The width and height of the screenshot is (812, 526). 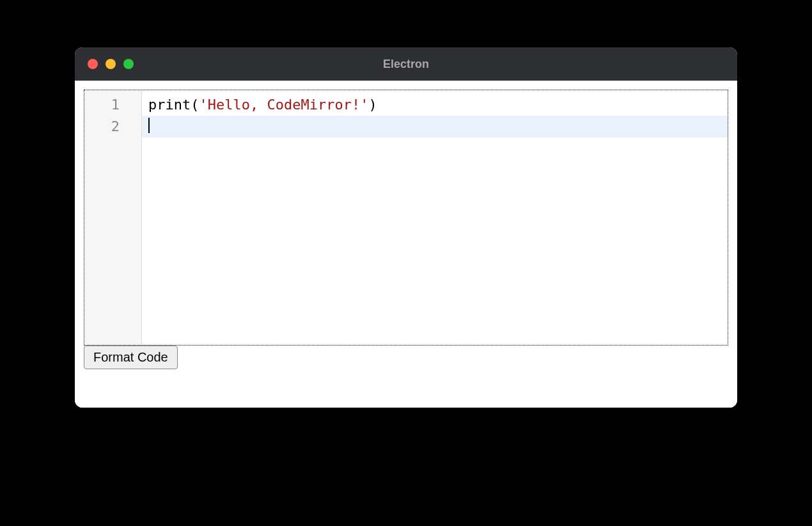 I want to click on code-token-string: 'Hello, CodeMirror!', so click(x=284, y=105).